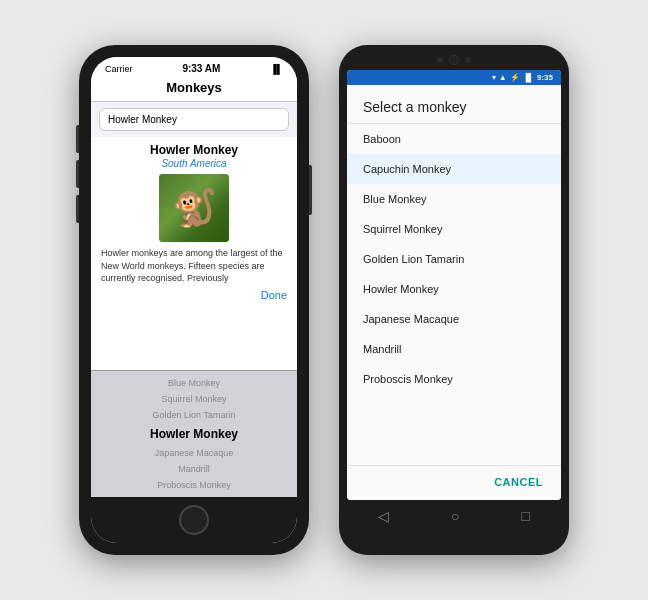 This screenshot has width=648, height=600. I want to click on ios-carrier: Carrier, so click(119, 69).